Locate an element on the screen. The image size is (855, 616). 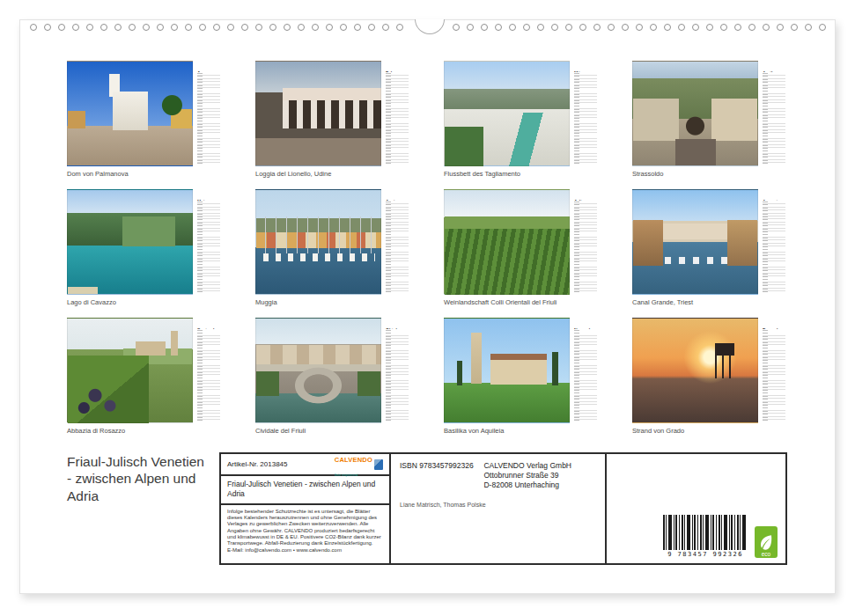
month-calendar-pane: Oktober 2026 is located at coordinates (397, 370).